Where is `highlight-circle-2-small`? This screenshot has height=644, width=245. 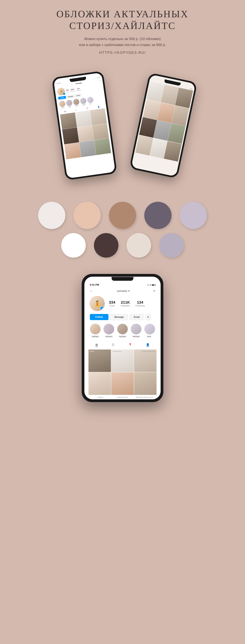
highlight-circle-2-small is located at coordinates (69, 103).